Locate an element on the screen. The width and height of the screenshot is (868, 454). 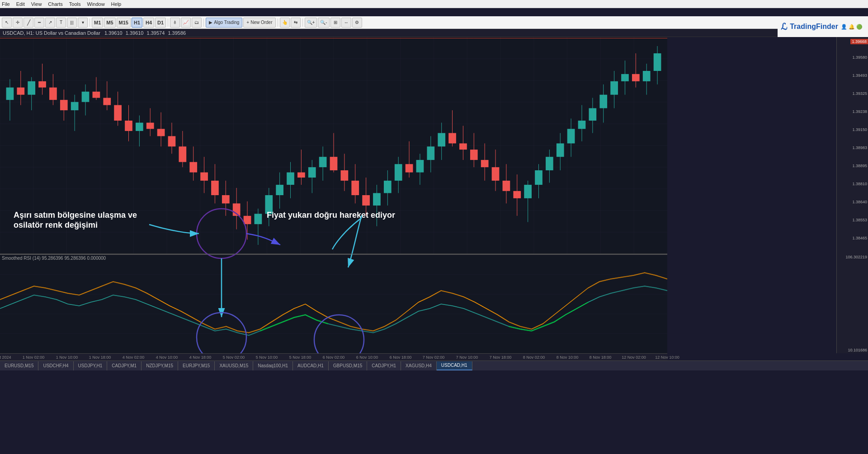
sep1 is located at coordinates (90, 23).